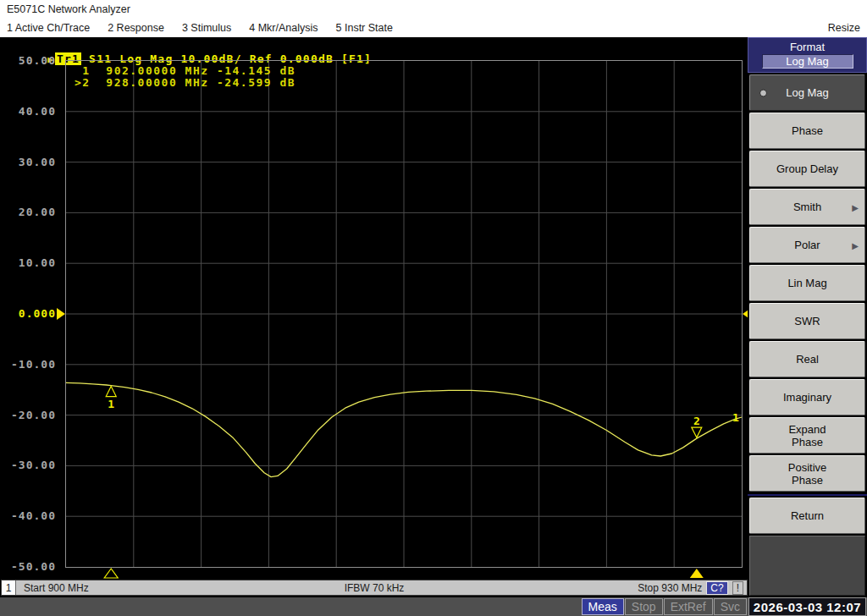 The image size is (867, 616). What do you see at coordinates (697, 574) in the screenshot?
I see `marker-2-stimulus-icon` at bounding box center [697, 574].